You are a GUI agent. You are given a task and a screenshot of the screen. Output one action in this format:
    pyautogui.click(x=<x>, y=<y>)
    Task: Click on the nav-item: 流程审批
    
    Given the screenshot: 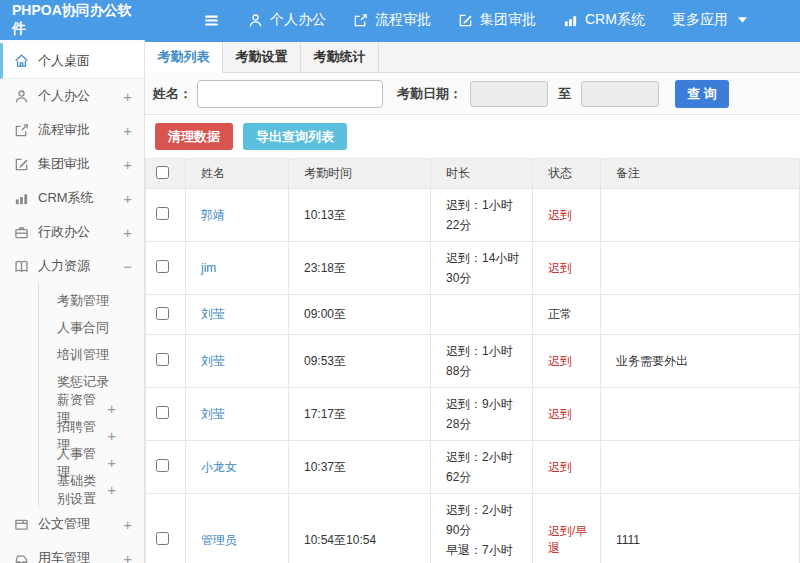 What is the action you would take?
    pyautogui.click(x=392, y=20)
    